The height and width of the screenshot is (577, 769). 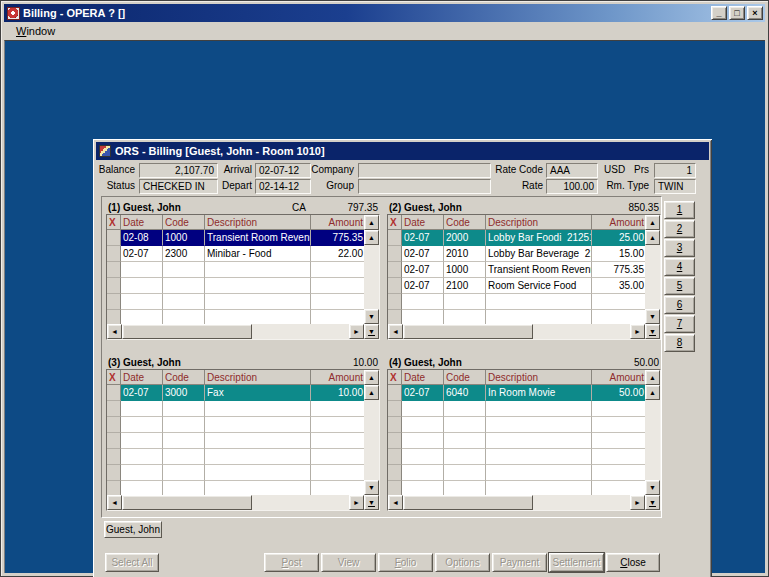 I want to click on folio-button: Folio, so click(x=406, y=562).